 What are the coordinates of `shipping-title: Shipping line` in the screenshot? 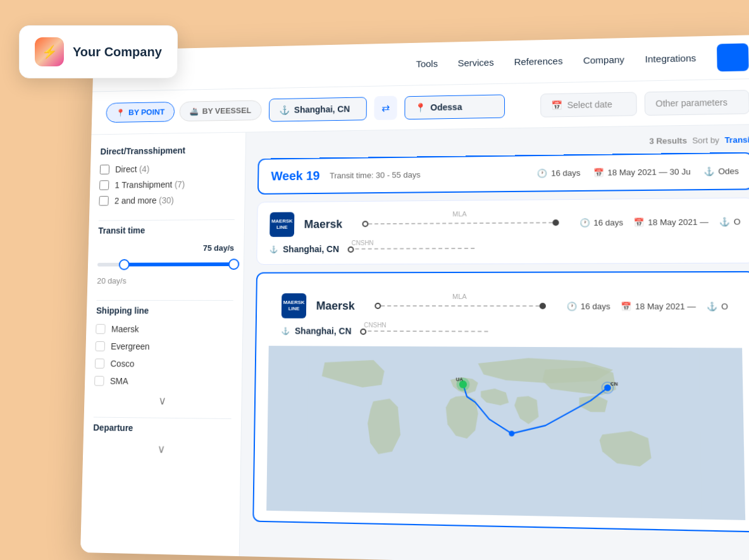 It's located at (164, 311).